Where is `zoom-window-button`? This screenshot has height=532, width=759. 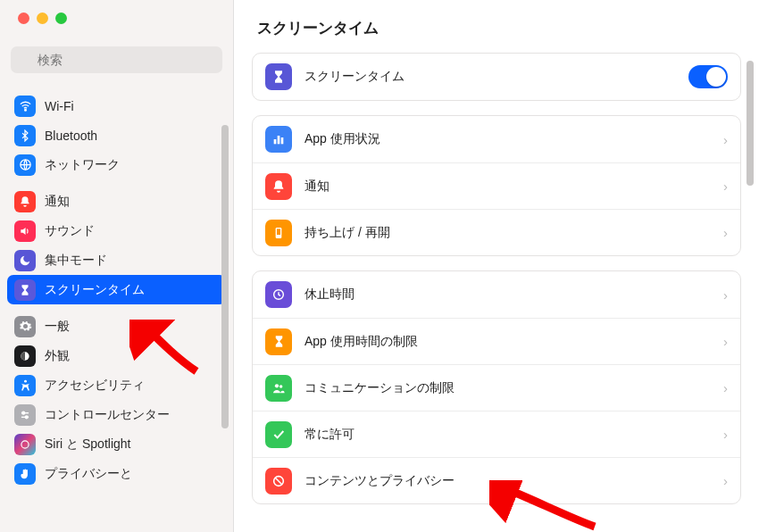
zoom-window-button is located at coordinates (61, 18).